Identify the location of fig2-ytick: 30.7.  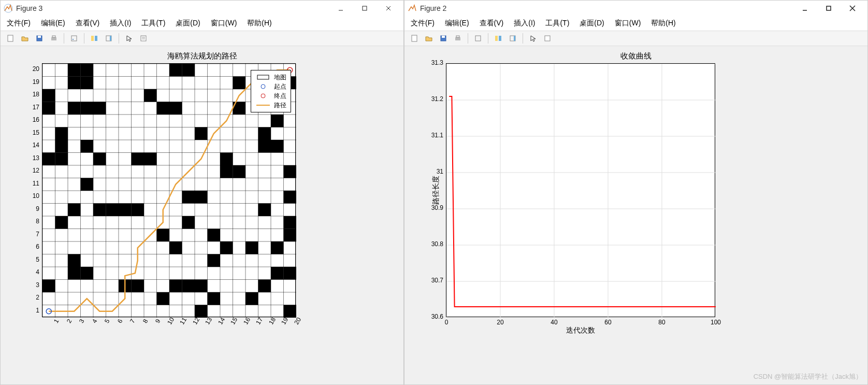
(439, 280).